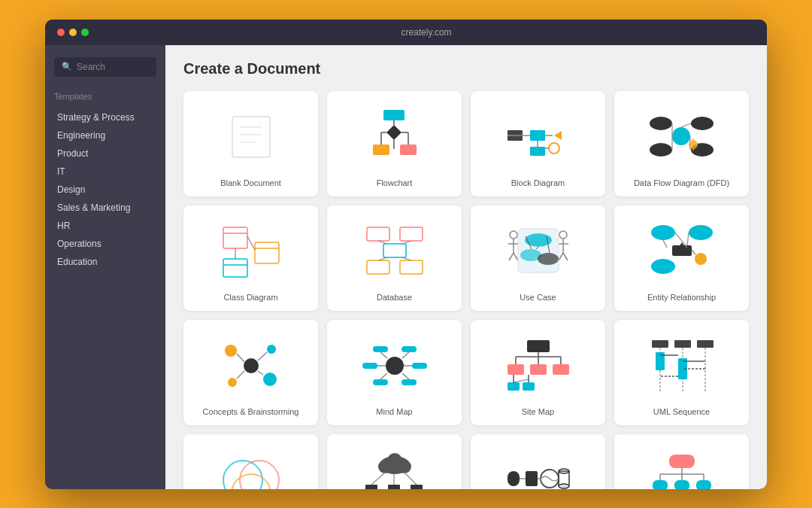 The image size is (812, 508). I want to click on template-dfd: Data Flow Diagram (DFD), so click(681, 144).